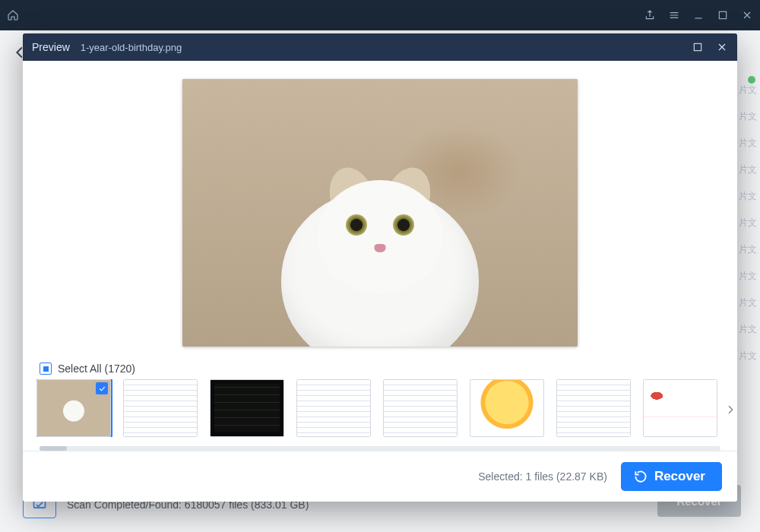  What do you see at coordinates (543, 477) in the screenshot?
I see `selected-summary: Selected: 1 files (22.87 KB)` at bounding box center [543, 477].